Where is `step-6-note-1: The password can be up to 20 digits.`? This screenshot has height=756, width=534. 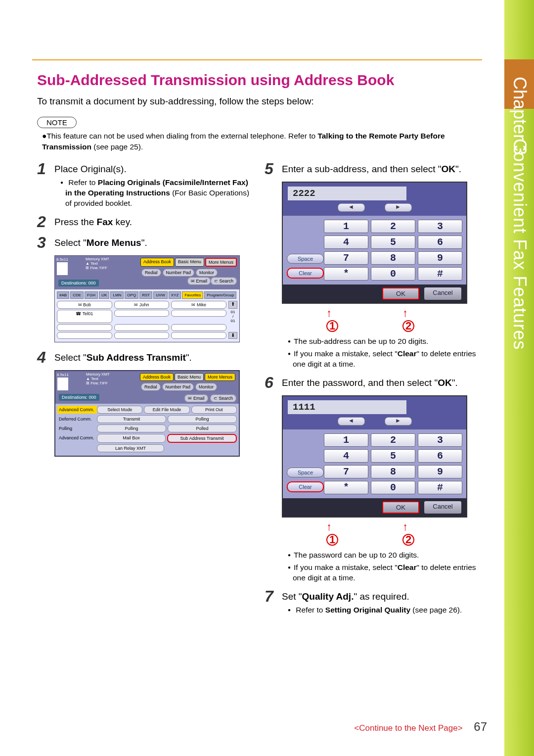 step-6-note-1: The password can be up to 20 digits. is located at coordinates (384, 555).